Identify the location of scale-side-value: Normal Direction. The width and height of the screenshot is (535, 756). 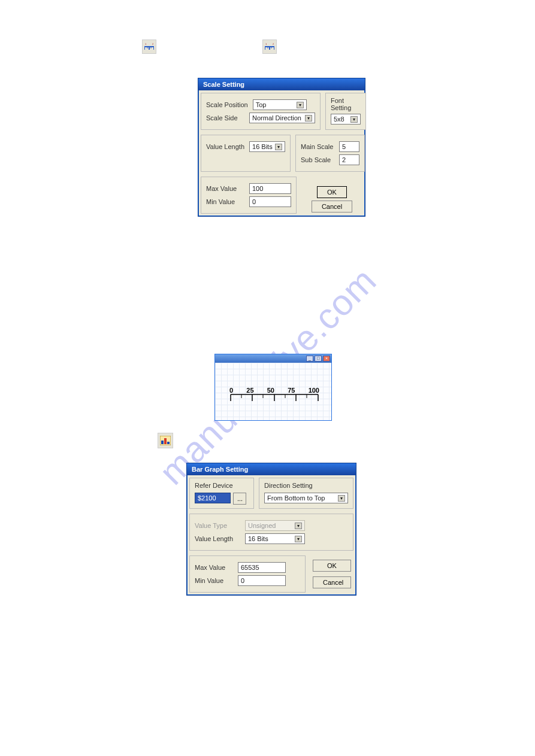
(277, 118).